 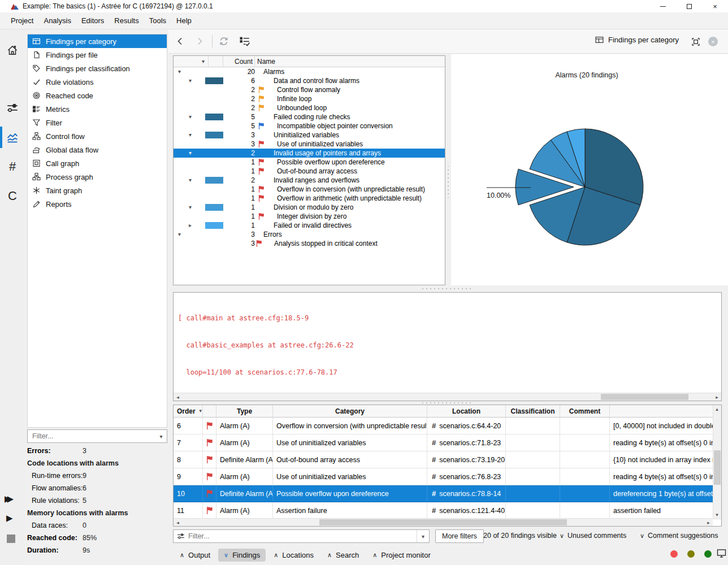 I want to click on tree-row: ▾5Failed coding rule checks, so click(x=309, y=117).